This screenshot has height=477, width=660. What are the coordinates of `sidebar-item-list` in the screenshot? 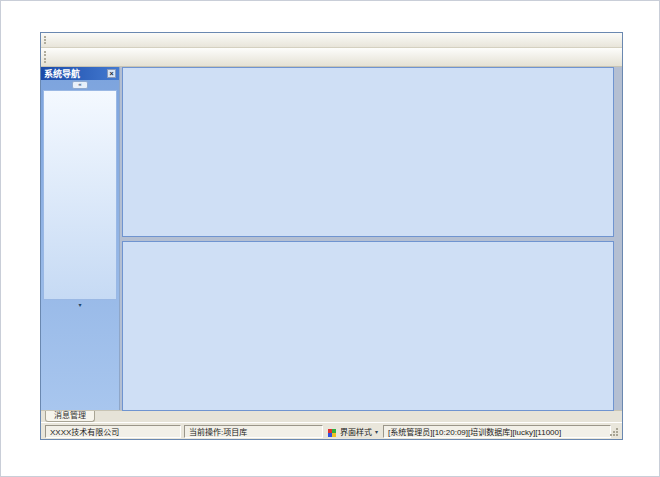 It's located at (80, 195).